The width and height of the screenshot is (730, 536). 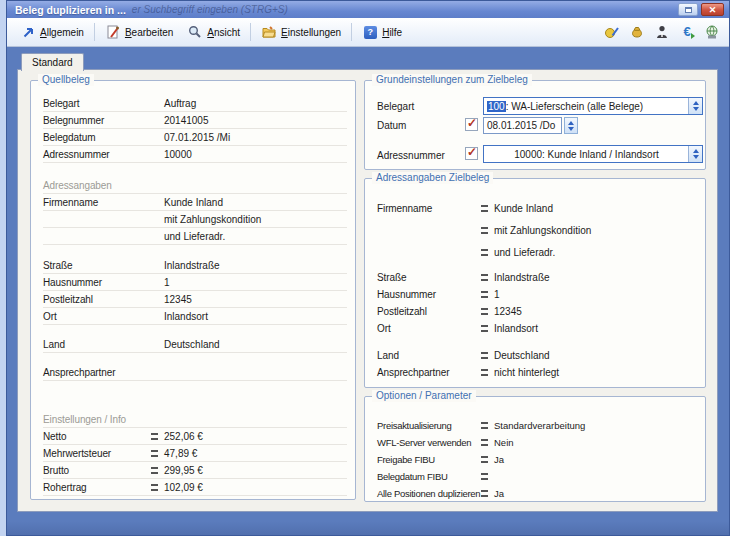 What do you see at coordinates (542, 230) in the screenshot?
I see `field-value: mit Zahlungskondition` at bounding box center [542, 230].